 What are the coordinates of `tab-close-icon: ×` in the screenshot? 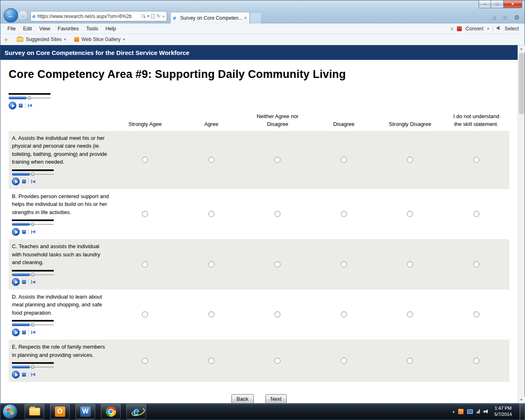 It's located at (245, 18).